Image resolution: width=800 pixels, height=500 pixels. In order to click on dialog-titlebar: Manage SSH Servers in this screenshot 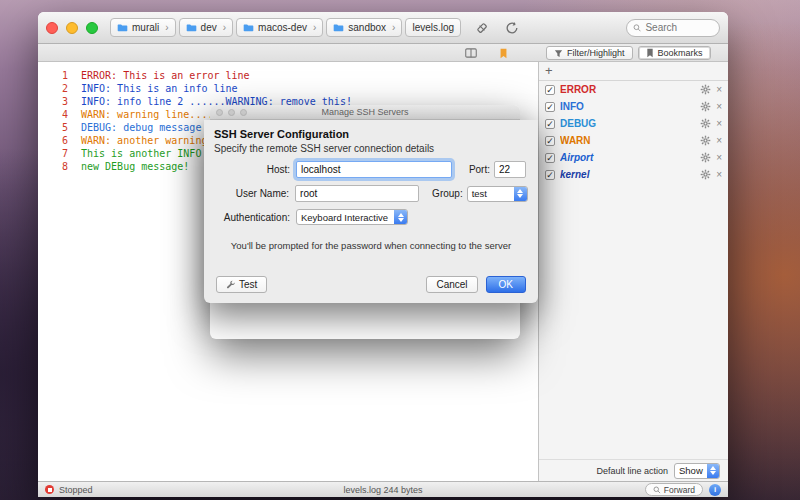, I will do `click(365, 112)`.